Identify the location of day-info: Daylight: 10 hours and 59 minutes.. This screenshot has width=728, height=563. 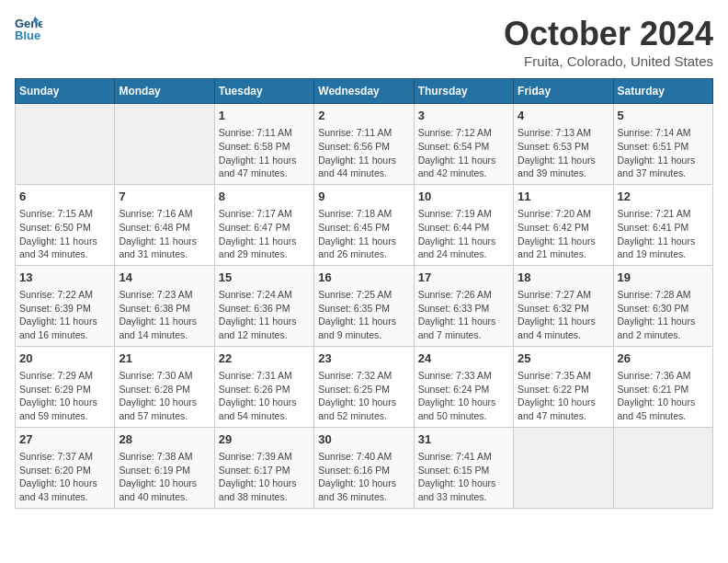
(64, 408).